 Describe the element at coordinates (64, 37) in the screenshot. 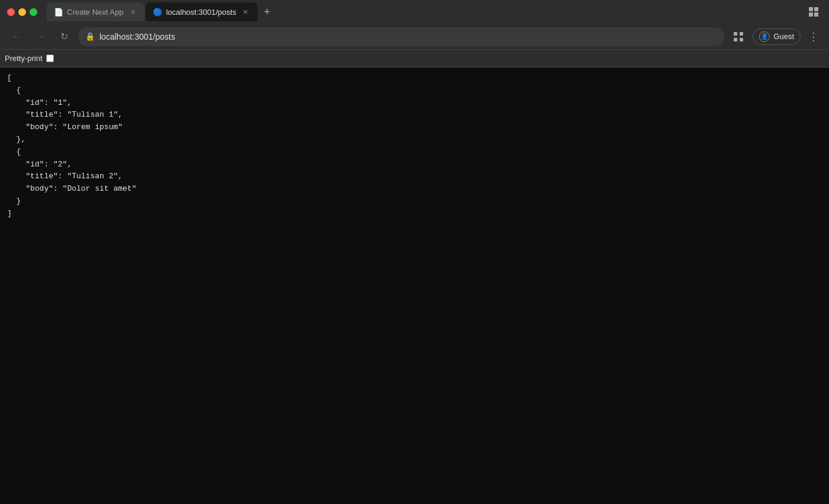

I see `reload-icon: ↻` at that location.